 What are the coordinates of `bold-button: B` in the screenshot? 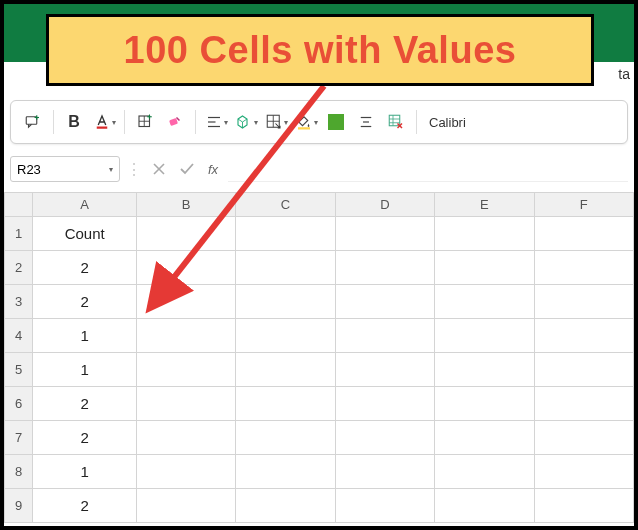 It's located at (74, 122).